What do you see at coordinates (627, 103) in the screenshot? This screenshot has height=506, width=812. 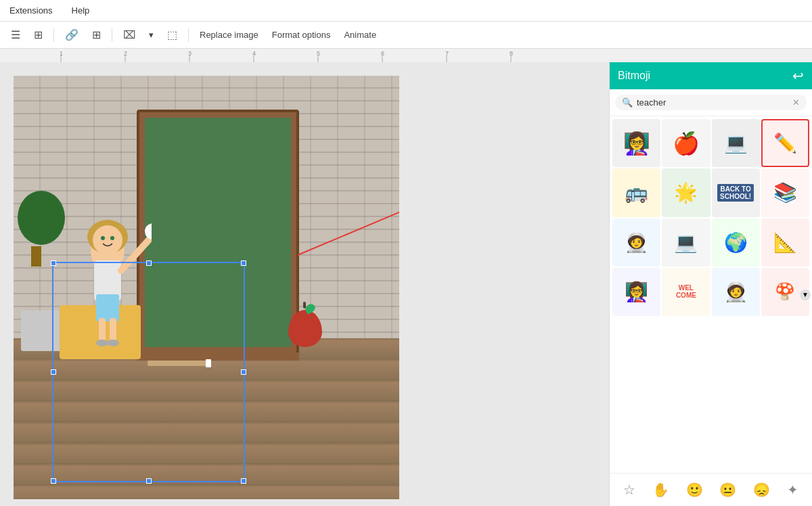 I see `search-icon: 🔍` at bounding box center [627, 103].